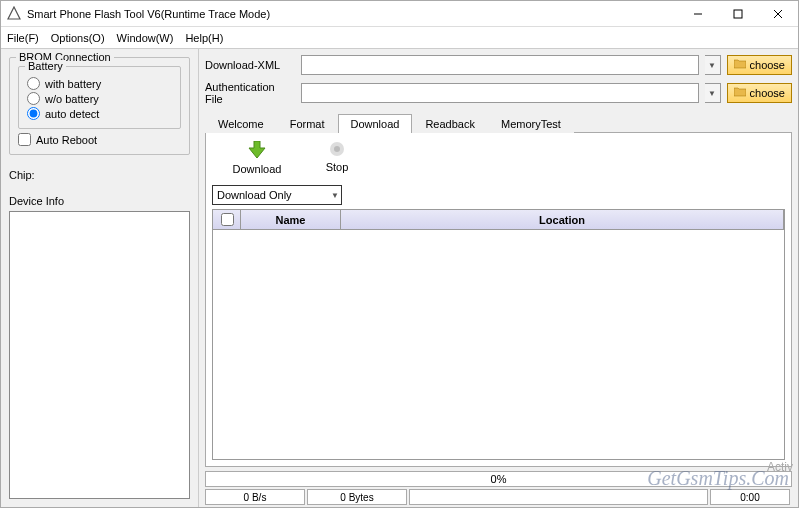 The height and width of the screenshot is (508, 799). I want to click on close-button, so click(778, 14).